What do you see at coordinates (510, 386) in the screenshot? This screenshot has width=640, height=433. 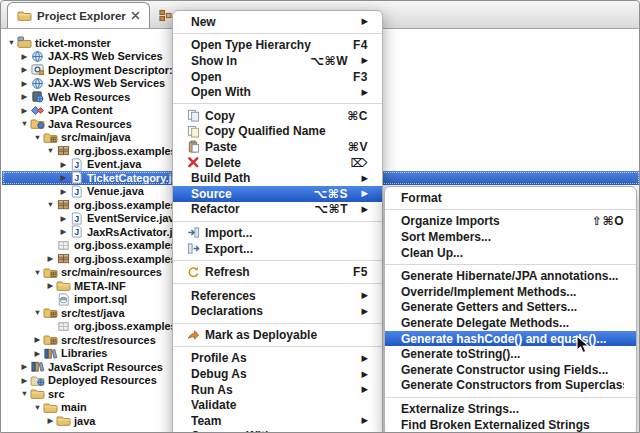 I see `menu-item-generate-constructors-from-superclass: Generate Constructors from Superclass...` at bounding box center [510, 386].